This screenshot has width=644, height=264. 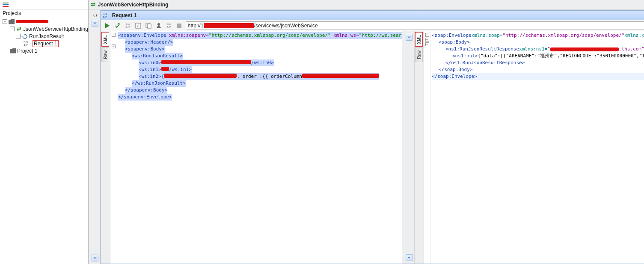 What do you see at coordinates (148, 26) in the screenshot?
I see `clone-button` at bounding box center [148, 26].